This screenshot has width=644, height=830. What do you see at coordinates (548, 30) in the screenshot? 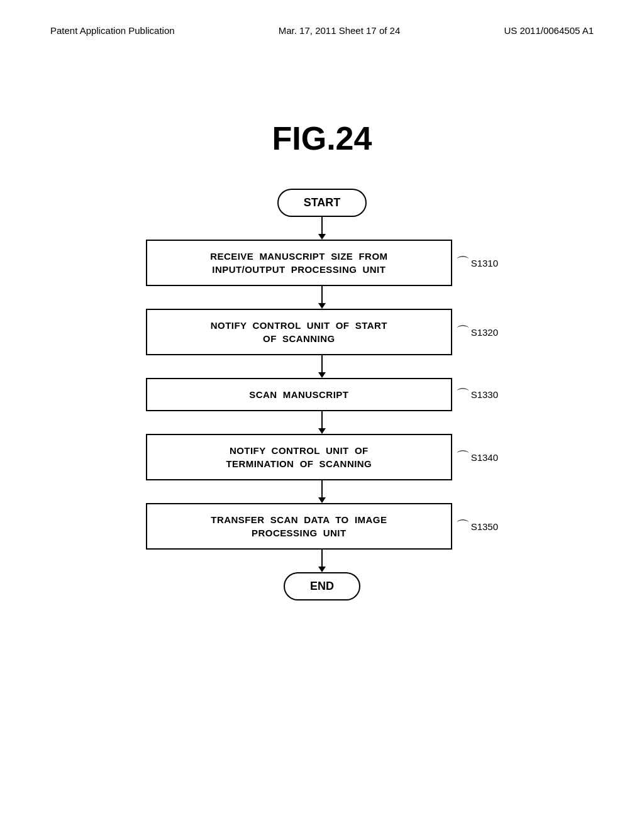
I see `header-right: US 2011/0064505 A1` at bounding box center [548, 30].